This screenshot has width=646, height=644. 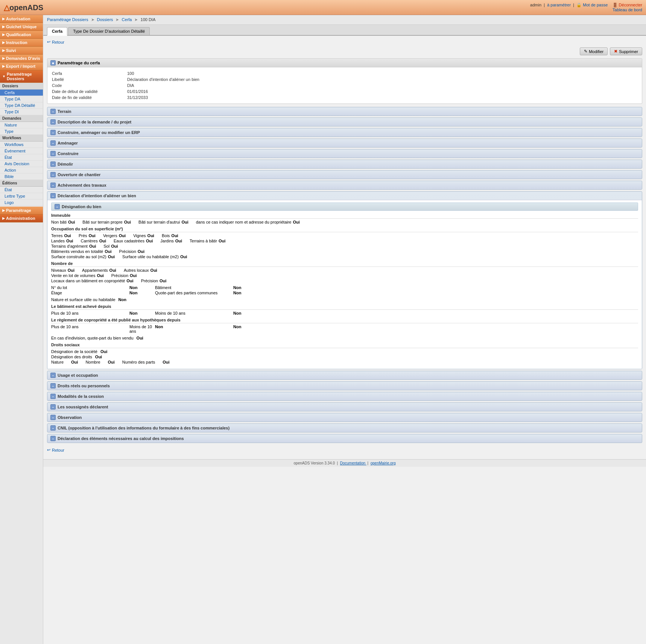 What do you see at coordinates (595, 5) in the screenshot?
I see `mot-de-passe-link: Mot de passe` at bounding box center [595, 5].